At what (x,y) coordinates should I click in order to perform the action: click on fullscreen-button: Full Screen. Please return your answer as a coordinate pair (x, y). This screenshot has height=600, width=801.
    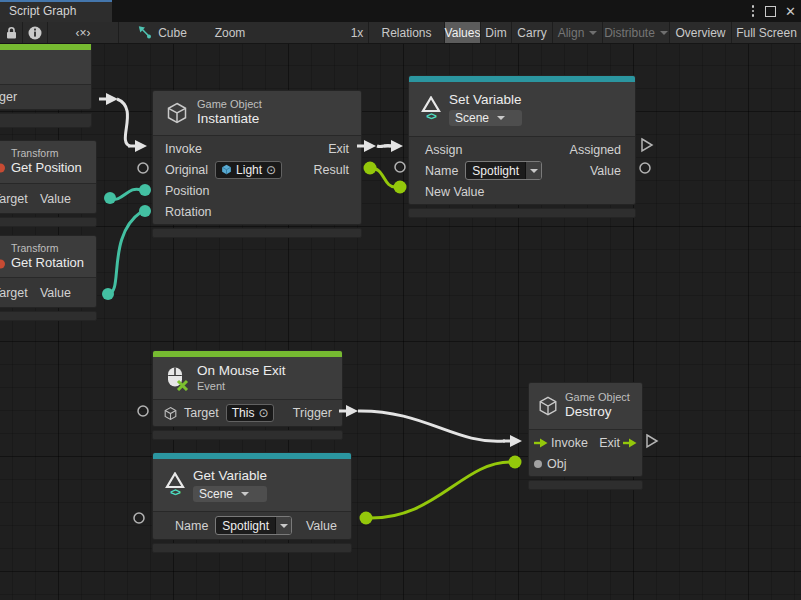
    Looking at the image, I should click on (766, 32).